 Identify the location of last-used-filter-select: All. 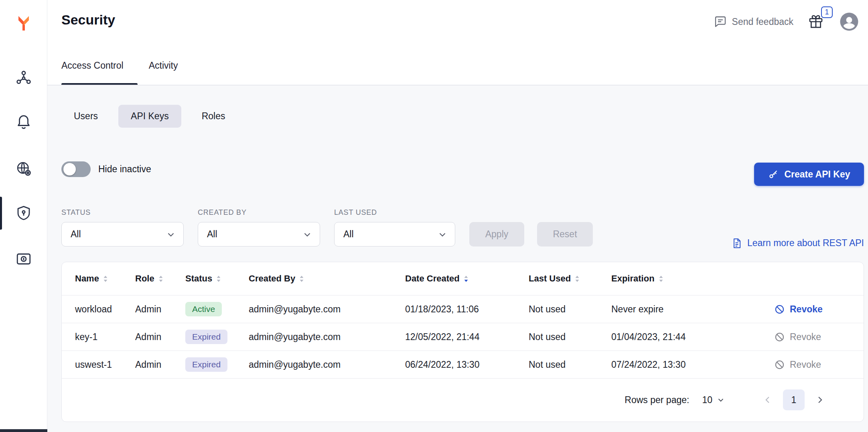
(395, 234).